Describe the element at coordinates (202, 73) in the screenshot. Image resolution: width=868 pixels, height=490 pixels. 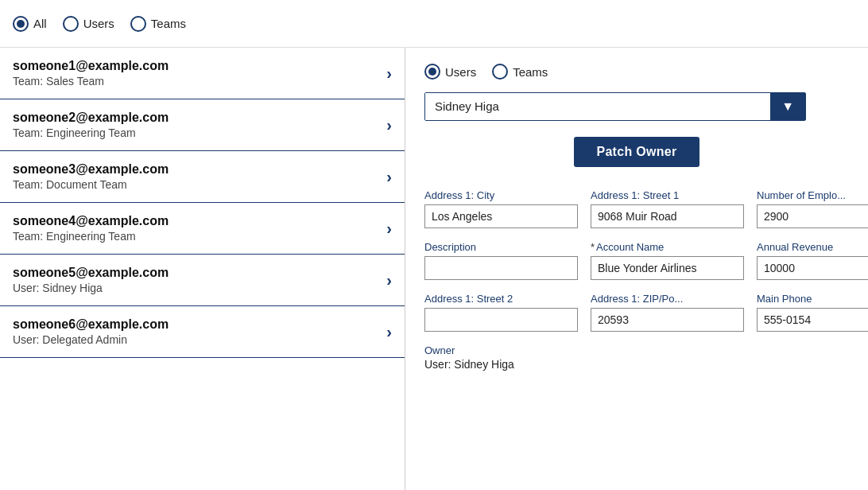
I see `list-item: someone1@example.com Team: Sales Team ›` at that location.